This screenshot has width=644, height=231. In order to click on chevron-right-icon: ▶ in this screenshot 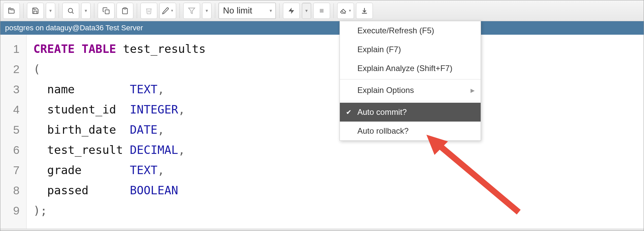, I will do `click(473, 90)`.